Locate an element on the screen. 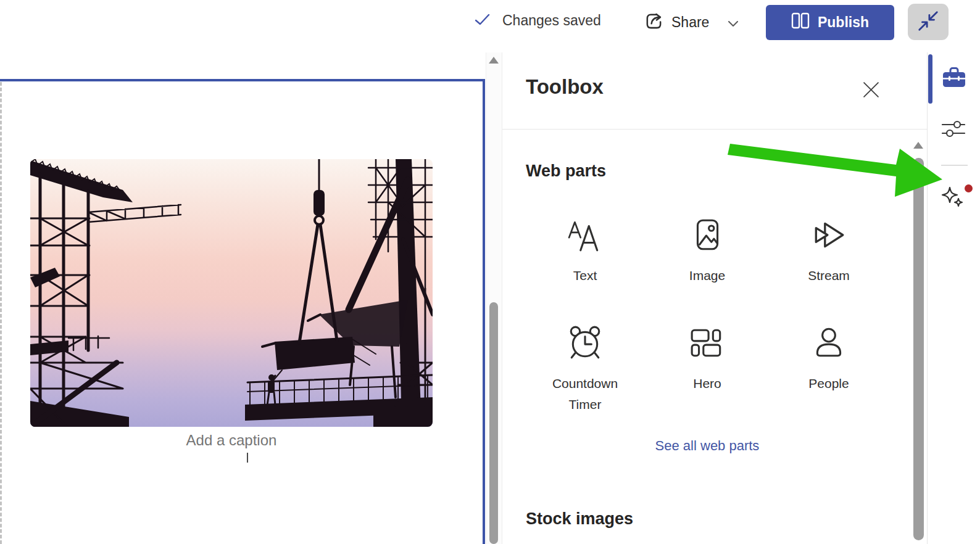 The width and height of the screenshot is (980, 544). web-part-label: Image is located at coordinates (707, 276).